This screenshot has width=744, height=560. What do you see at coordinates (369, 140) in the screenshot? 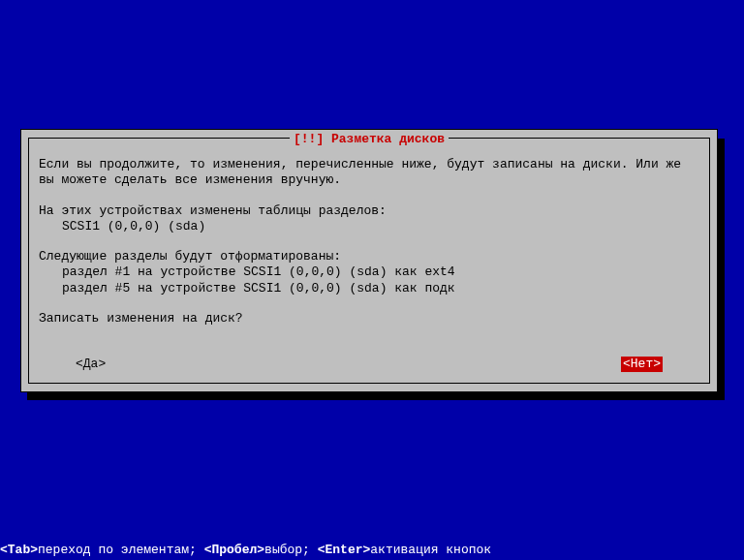
I see `dialog-title: [!!] Разметка дисков` at bounding box center [369, 140].